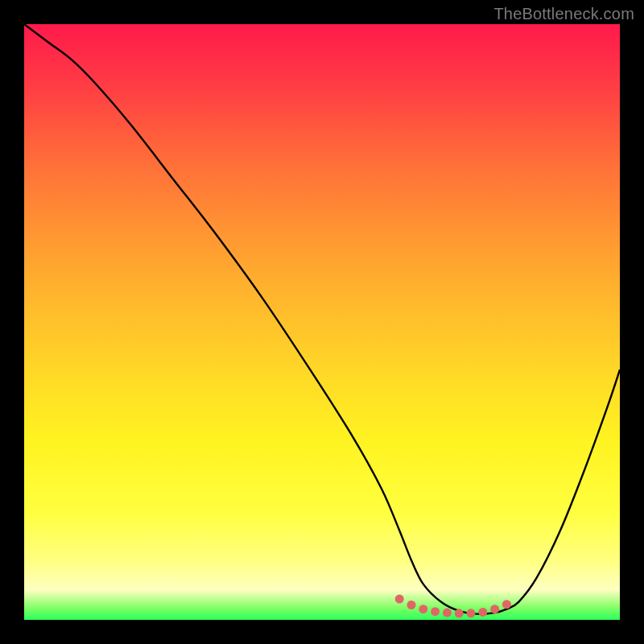  What do you see at coordinates (564, 14) in the screenshot?
I see `watermark-text: TheBottleneck.com` at bounding box center [564, 14].